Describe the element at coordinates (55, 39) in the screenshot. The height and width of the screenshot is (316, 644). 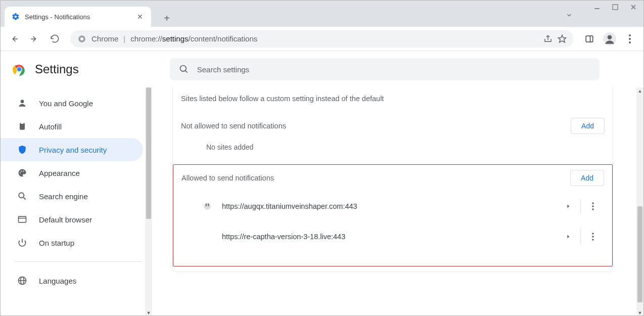
I see `reload-button` at that location.